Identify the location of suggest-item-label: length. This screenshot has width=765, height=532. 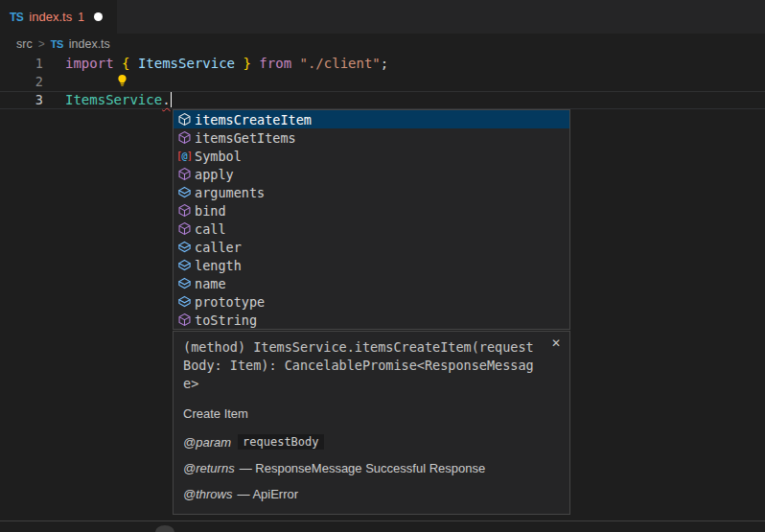
(219, 266).